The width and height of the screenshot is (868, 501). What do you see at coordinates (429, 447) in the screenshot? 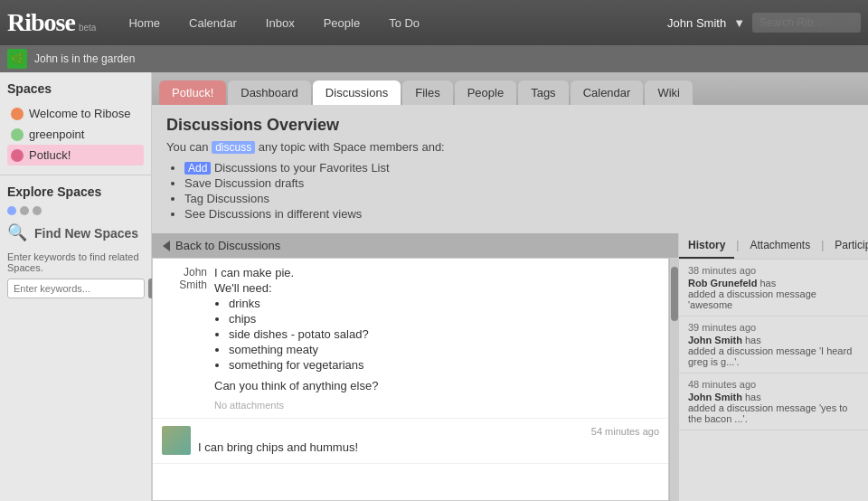
I see `msg-text-allie: I can bring chips and hummus!` at bounding box center [429, 447].